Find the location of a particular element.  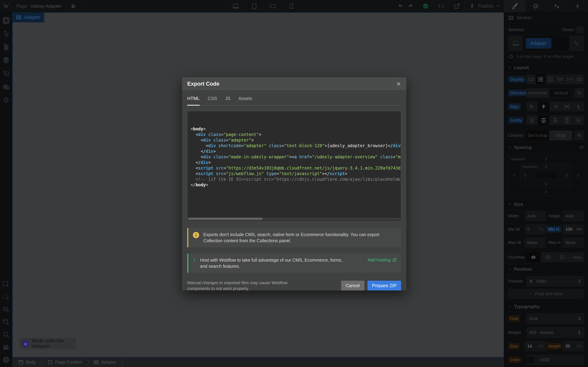

breadcrumb-item-adapter: Adapter is located at coordinates (105, 362).